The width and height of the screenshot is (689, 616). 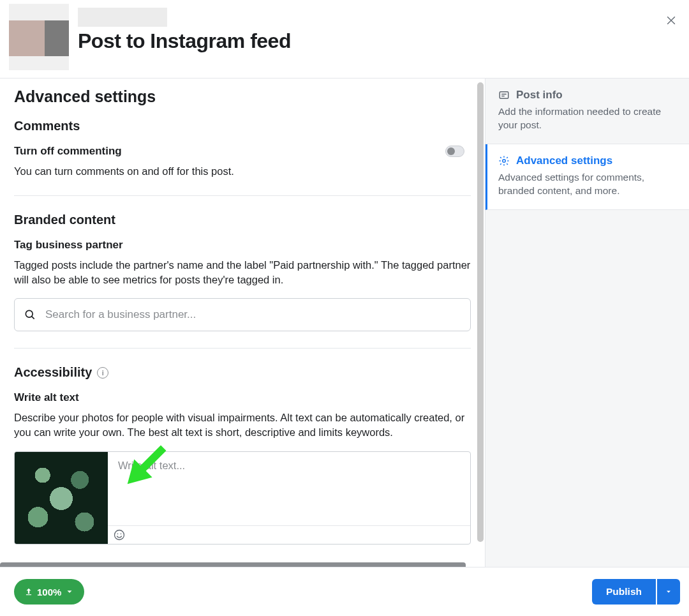 I want to click on post-info-icon, so click(x=504, y=95).